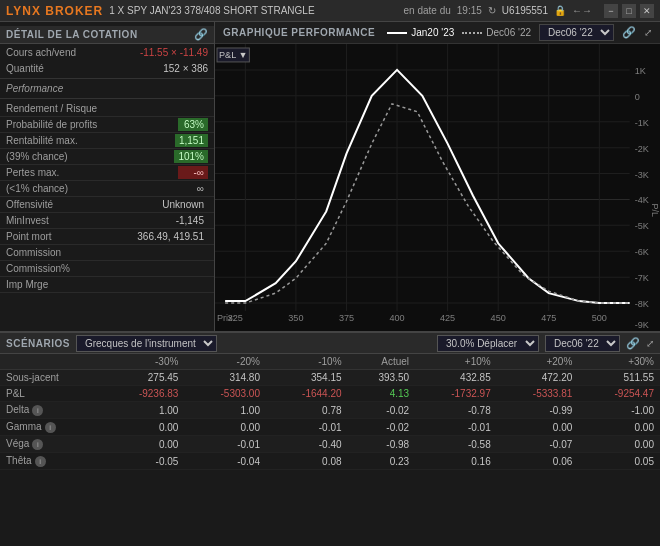 The image size is (660, 546). What do you see at coordinates (456, 444) in the screenshot?
I see `table-cell: -0.58` at bounding box center [456, 444].